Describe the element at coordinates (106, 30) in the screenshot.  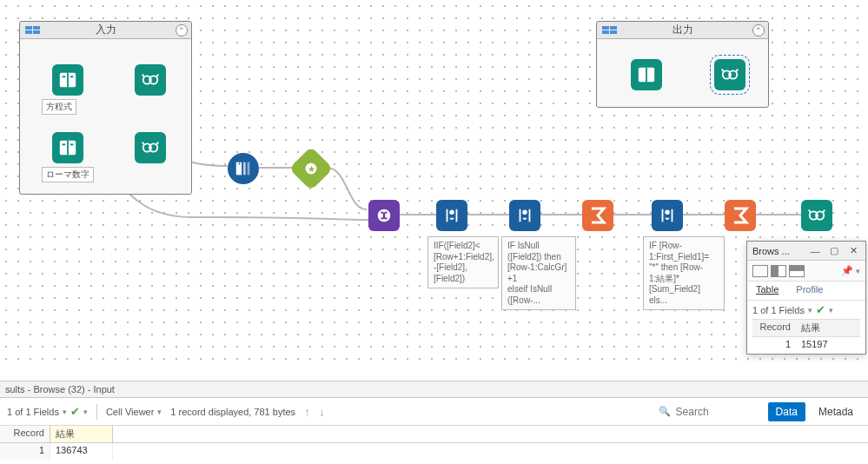
I see `container-titlebar: 入力 ⌃` at that location.